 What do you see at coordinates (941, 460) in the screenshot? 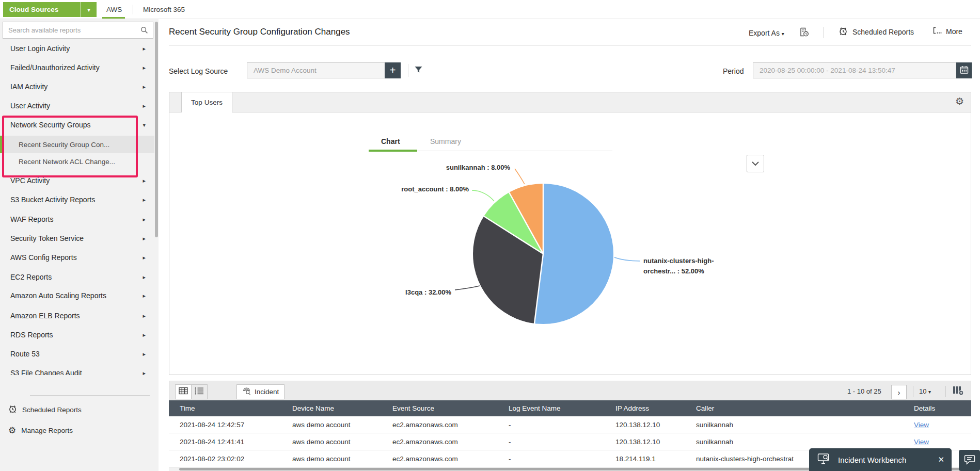
I see `close-icon: ✕` at bounding box center [941, 460].